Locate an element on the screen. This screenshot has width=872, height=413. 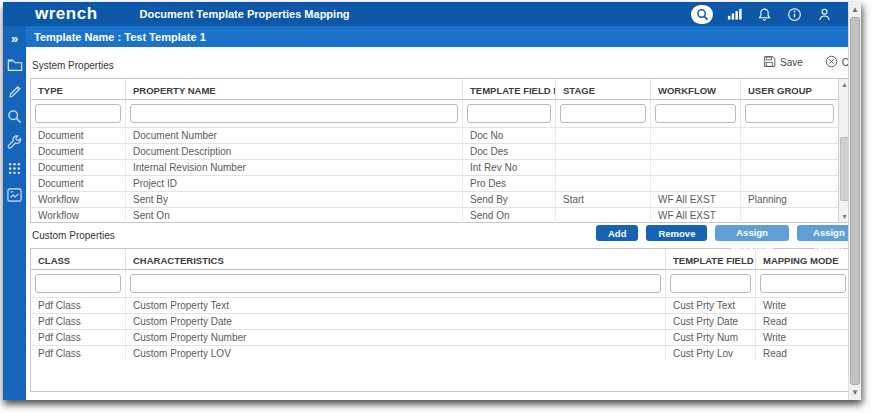
column-header: PROPERTY NAME is located at coordinates (294, 89).